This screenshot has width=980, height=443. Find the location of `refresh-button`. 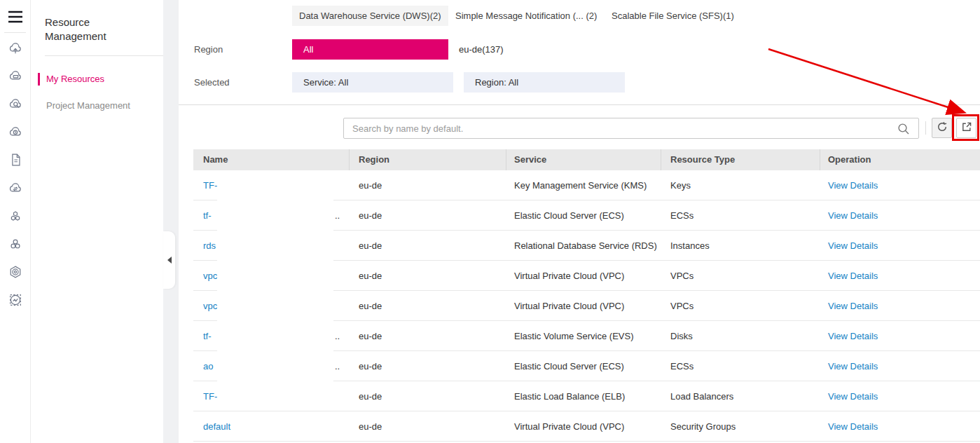

refresh-button is located at coordinates (941, 128).